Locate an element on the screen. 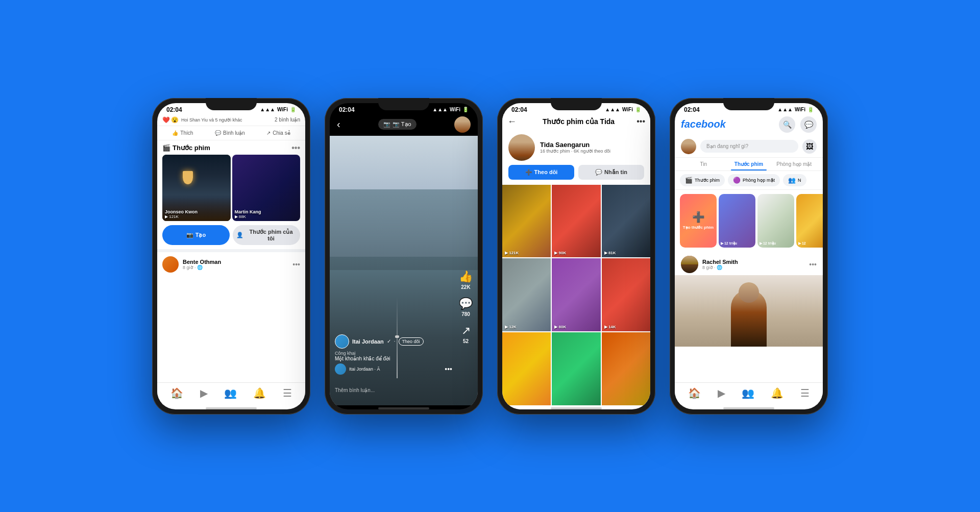 The width and height of the screenshot is (980, 512). emoji-heart: ❤️ is located at coordinates (166, 120).